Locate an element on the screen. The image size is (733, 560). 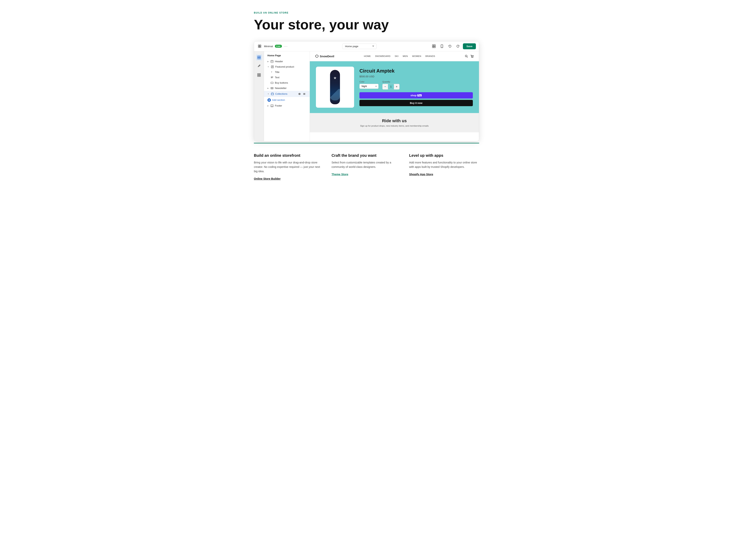
card-apps-title: Level up with apps is located at coordinates (444, 155).